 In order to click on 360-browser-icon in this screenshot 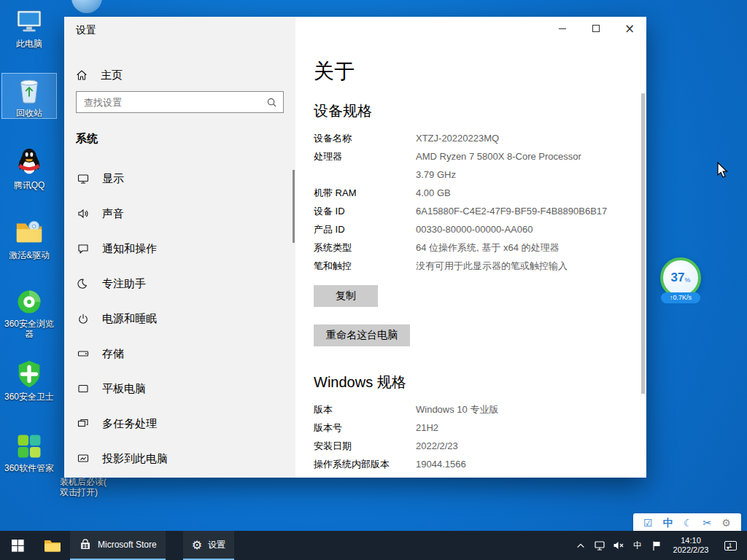, I will do `click(29, 302)`.